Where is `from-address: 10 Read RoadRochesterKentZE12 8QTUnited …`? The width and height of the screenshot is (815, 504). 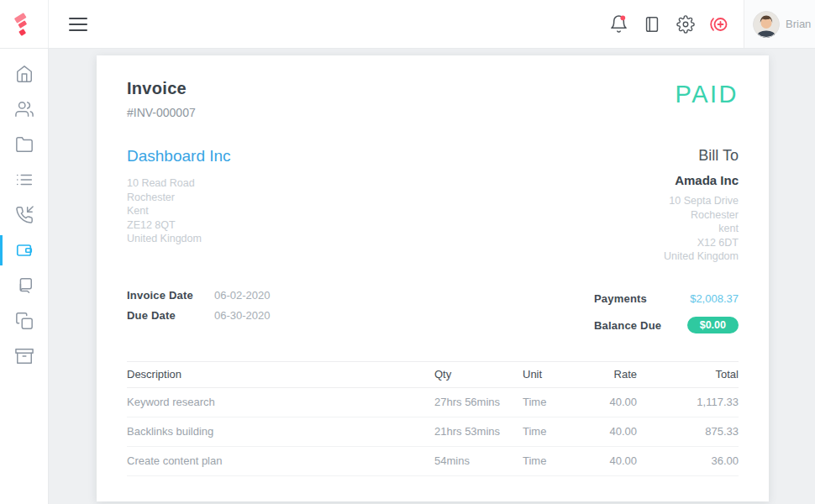
from-address: 10 Read RoadRochesterKentZE12 8QTUnited … is located at coordinates (179, 212).